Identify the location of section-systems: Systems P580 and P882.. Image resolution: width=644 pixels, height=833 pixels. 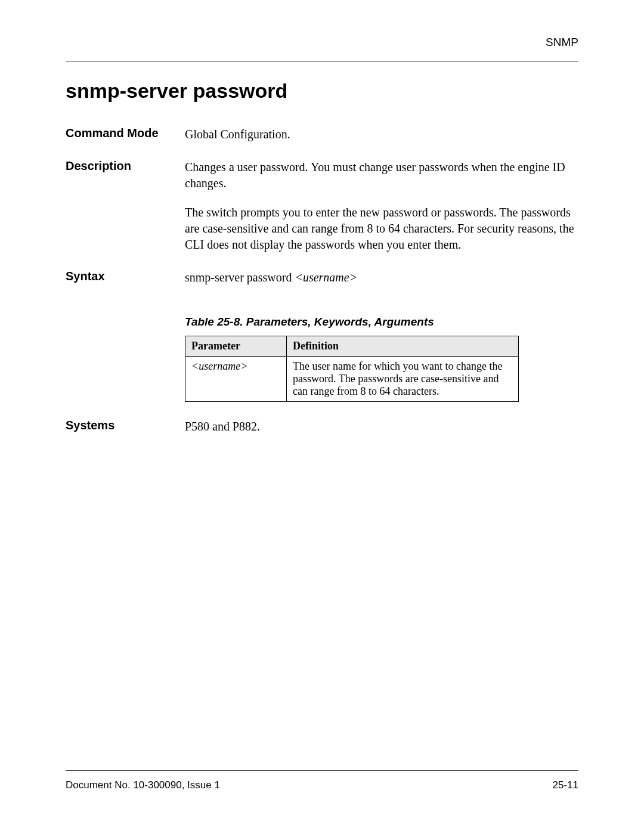
(322, 427).